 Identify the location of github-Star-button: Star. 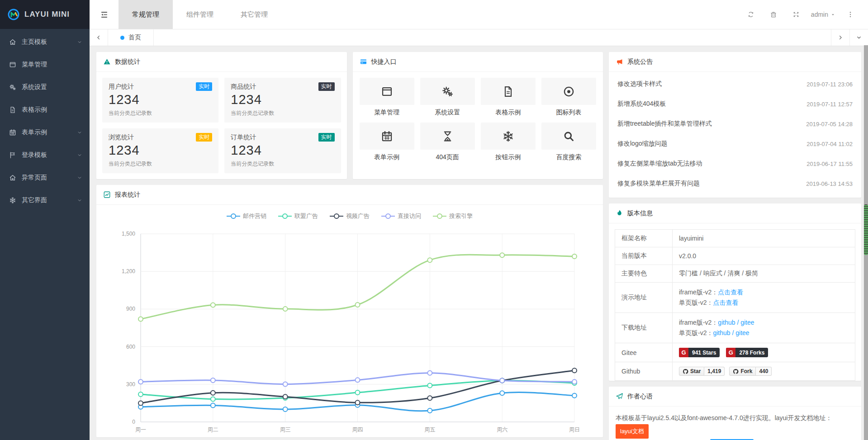
(692, 371).